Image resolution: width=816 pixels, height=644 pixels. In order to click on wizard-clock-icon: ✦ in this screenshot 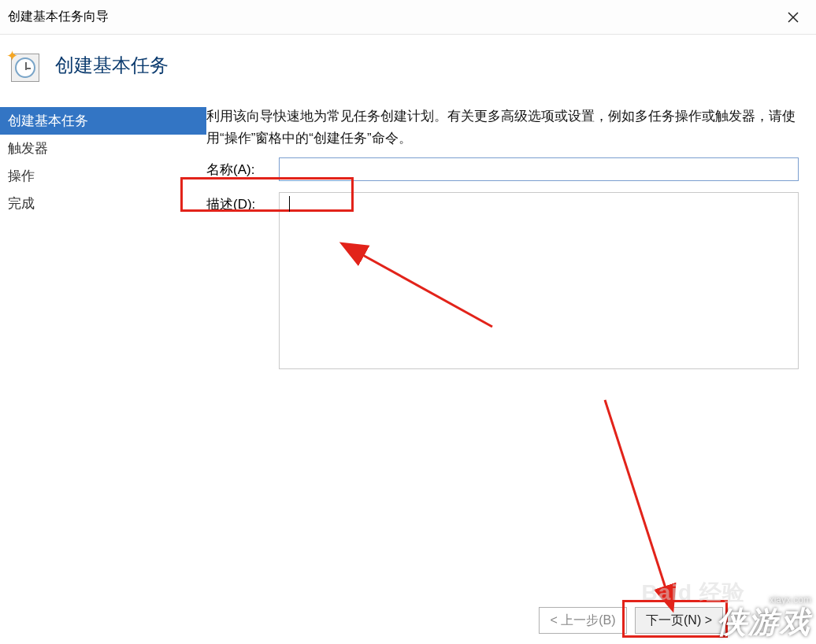, I will do `click(24, 65)`.